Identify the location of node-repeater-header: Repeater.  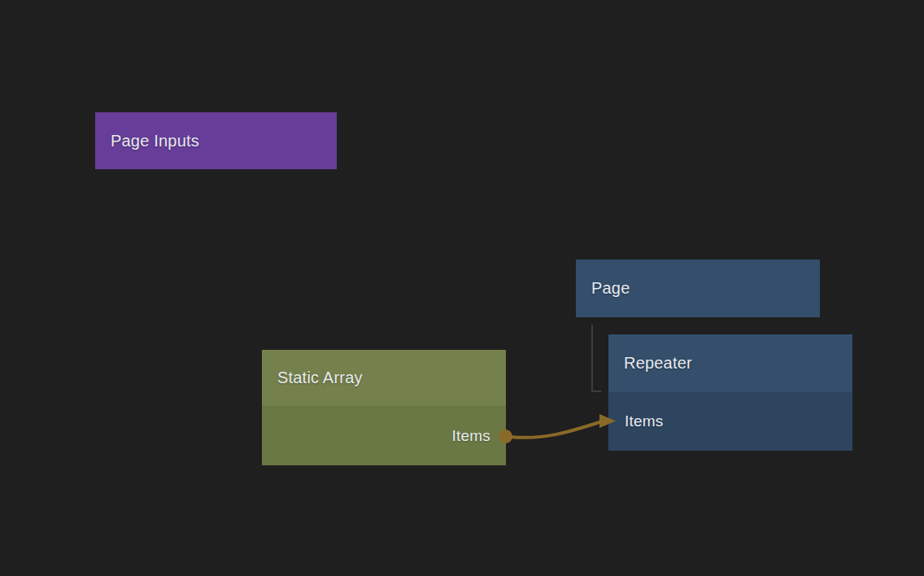
(730, 363).